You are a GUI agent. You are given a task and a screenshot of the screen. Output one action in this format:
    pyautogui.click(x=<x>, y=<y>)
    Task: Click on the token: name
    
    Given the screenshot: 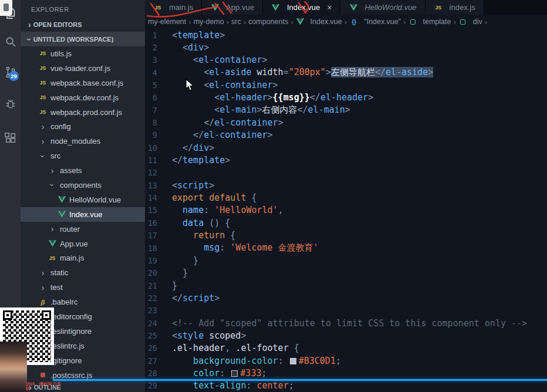 What is the action you would take?
    pyautogui.click(x=188, y=210)
    